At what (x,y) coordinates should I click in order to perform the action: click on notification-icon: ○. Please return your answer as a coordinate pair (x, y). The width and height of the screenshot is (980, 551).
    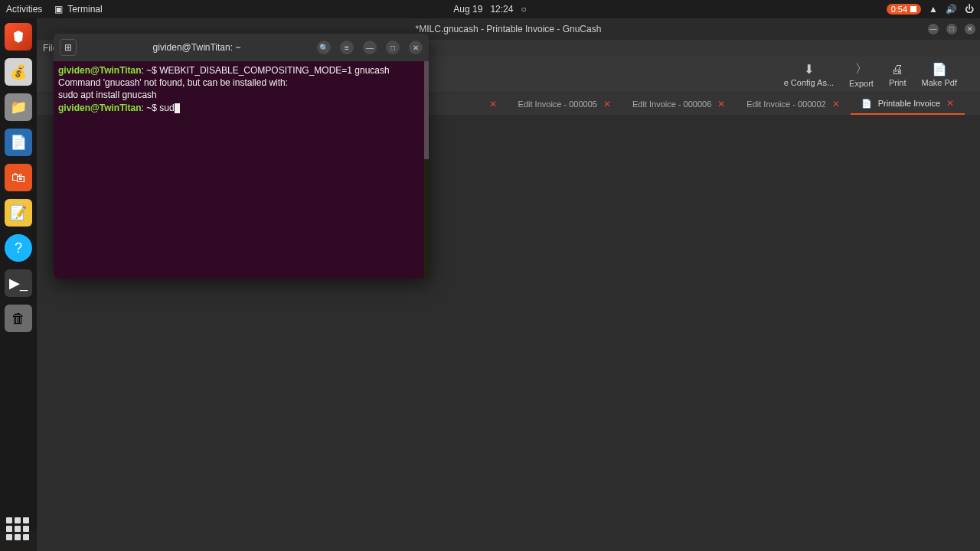
    Looking at the image, I should click on (524, 9).